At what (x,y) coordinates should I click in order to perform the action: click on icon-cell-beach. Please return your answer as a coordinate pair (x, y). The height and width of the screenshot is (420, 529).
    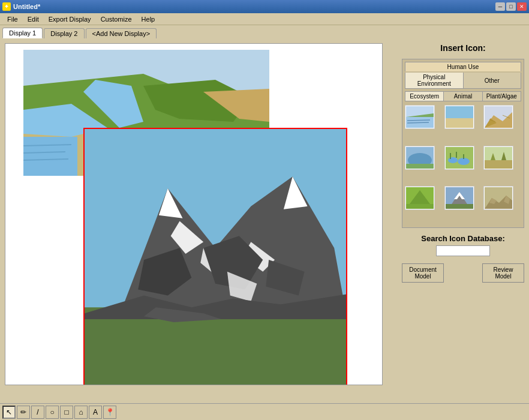
    Looking at the image, I should click on (459, 117).